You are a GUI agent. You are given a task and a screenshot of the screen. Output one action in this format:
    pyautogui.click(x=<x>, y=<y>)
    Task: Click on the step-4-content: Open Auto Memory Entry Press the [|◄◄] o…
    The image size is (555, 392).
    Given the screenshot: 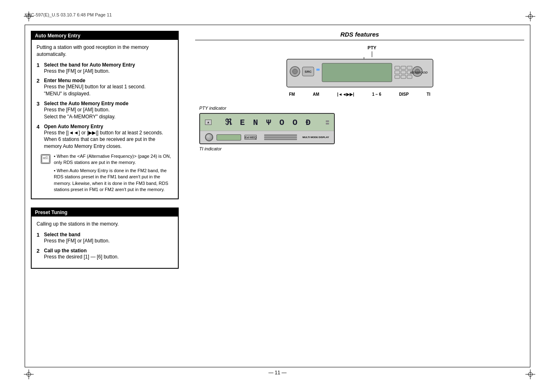 What is the action you would take?
    pyautogui.click(x=108, y=137)
    